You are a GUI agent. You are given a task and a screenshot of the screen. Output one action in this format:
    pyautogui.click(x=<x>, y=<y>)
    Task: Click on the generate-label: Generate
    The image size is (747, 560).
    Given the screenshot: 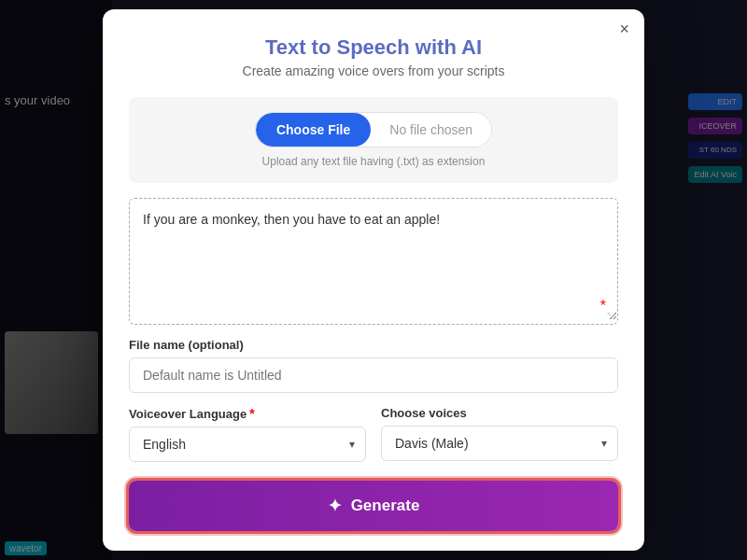 What is the action you would take?
    pyautogui.click(x=386, y=506)
    